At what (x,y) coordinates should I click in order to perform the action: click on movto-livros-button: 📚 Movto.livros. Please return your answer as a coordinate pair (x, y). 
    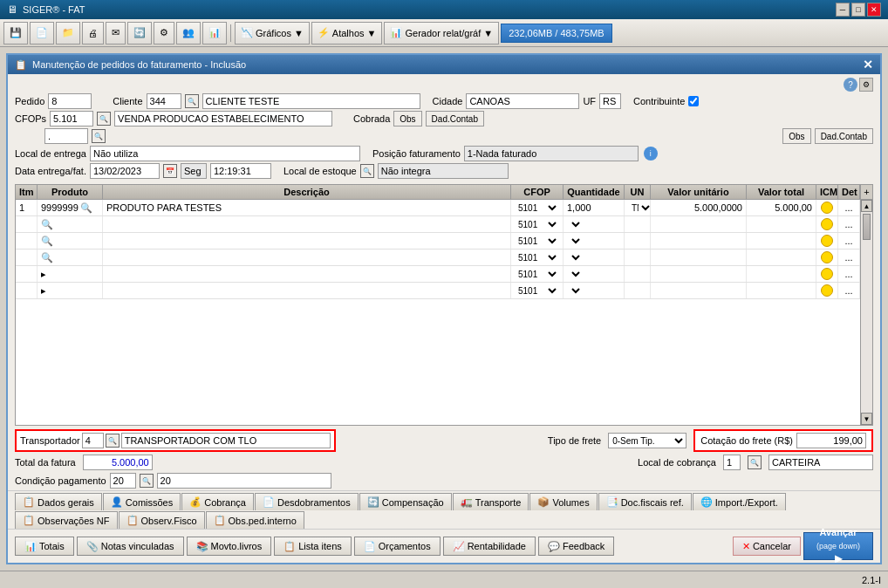
    Looking at the image, I should click on (229, 546).